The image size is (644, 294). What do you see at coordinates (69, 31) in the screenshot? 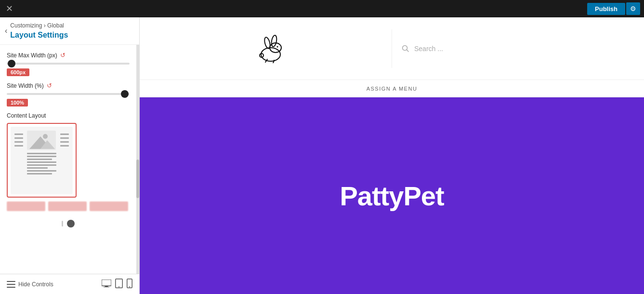
I see `sidebar-header: ‹ Customizing › Global Layout Settings` at bounding box center [69, 31].